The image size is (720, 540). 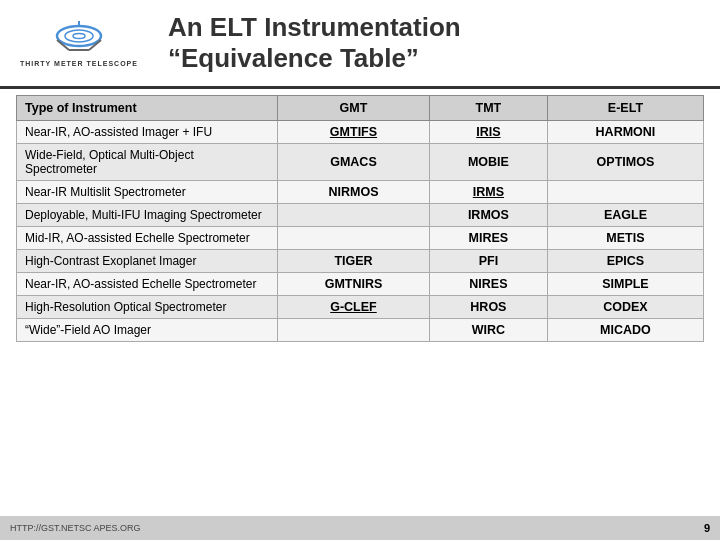 What do you see at coordinates (148, 262) in the screenshot?
I see `cell-instrument: High-Contrast Exoplanet Imager` at bounding box center [148, 262].